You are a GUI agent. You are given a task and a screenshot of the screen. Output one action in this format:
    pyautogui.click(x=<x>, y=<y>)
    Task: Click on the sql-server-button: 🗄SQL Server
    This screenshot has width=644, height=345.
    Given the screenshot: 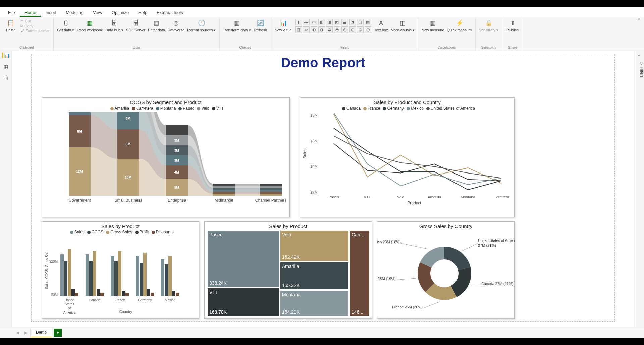 What is the action you would take?
    pyautogui.click(x=136, y=25)
    